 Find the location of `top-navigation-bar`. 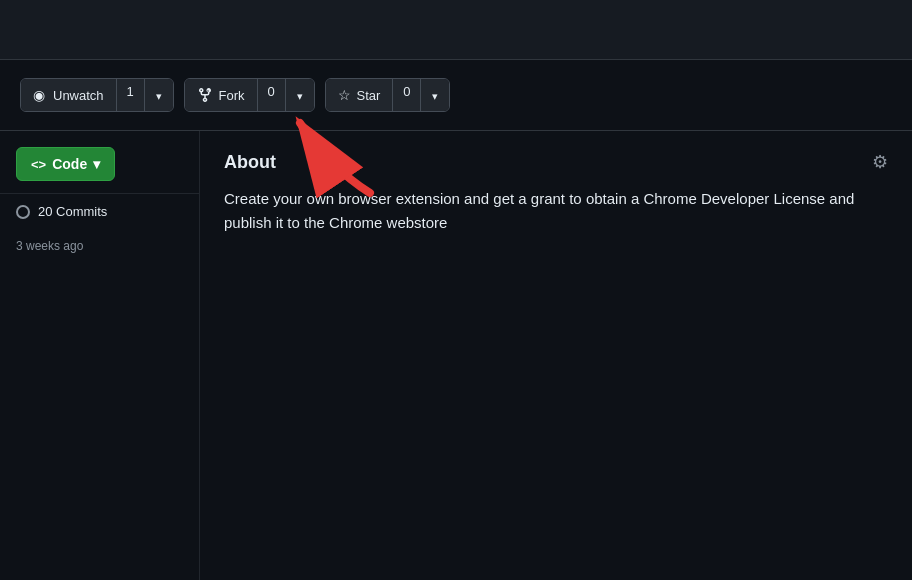

top-navigation-bar is located at coordinates (456, 30).